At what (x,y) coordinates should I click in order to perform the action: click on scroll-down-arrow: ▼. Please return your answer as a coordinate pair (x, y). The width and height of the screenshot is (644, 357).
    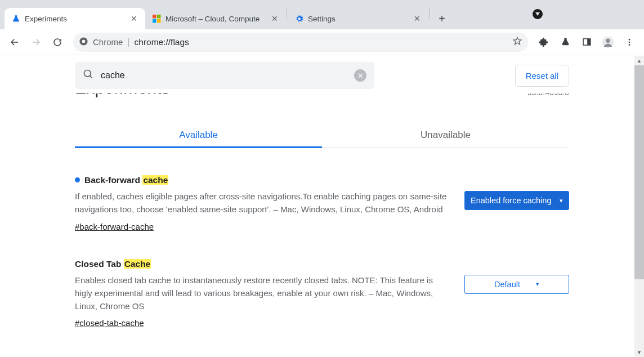
    Looking at the image, I should click on (639, 352).